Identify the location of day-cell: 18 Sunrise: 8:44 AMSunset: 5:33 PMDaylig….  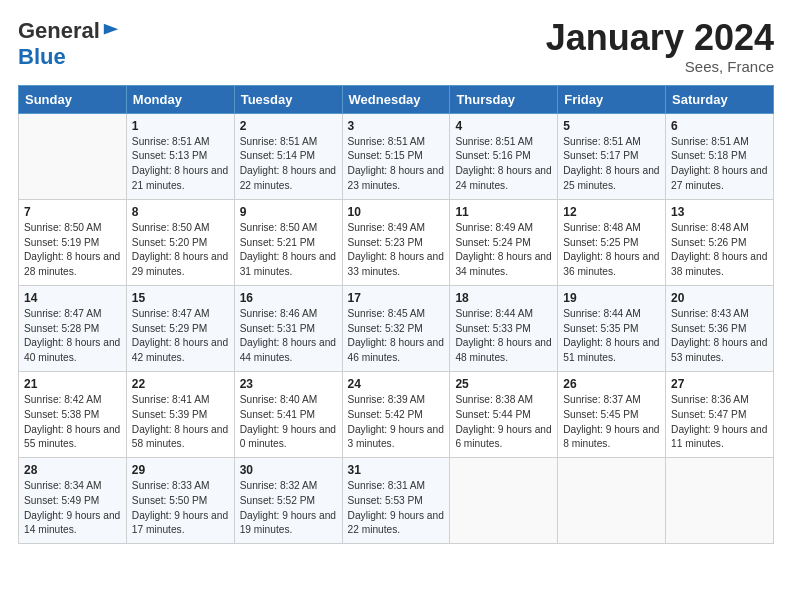
(504, 328).